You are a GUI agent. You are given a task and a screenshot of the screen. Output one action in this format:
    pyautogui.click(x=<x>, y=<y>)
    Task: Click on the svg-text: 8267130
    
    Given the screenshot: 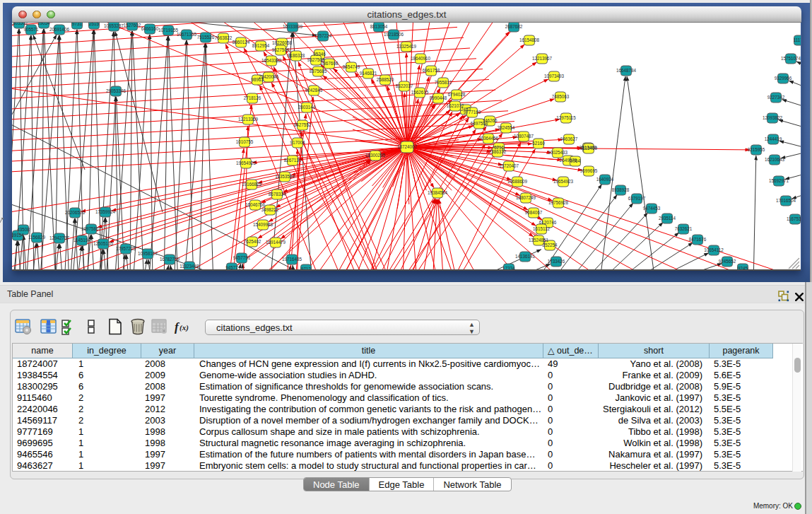 What is the action you would take?
    pyautogui.click(x=293, y=160)
    